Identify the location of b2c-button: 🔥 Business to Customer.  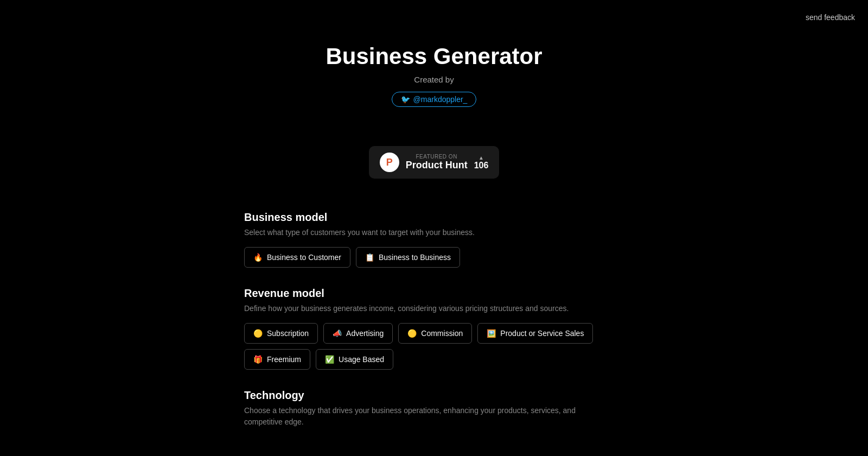
(297, 257).